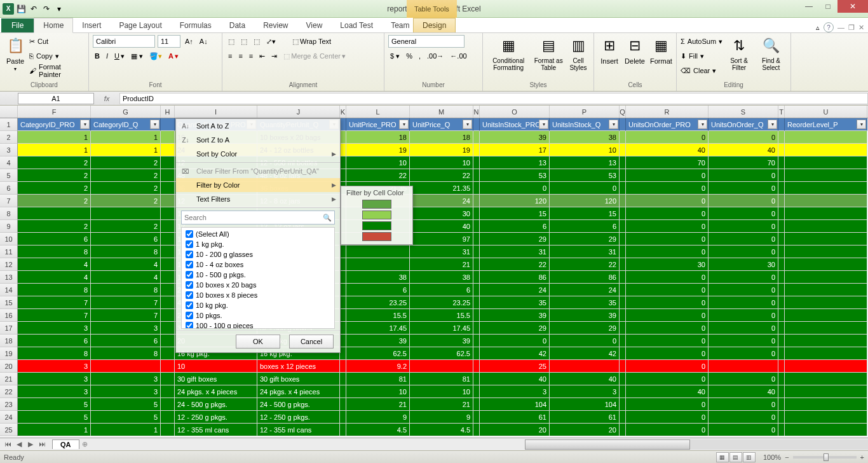  I want to click on data-cell: 7, so click(55, 303).